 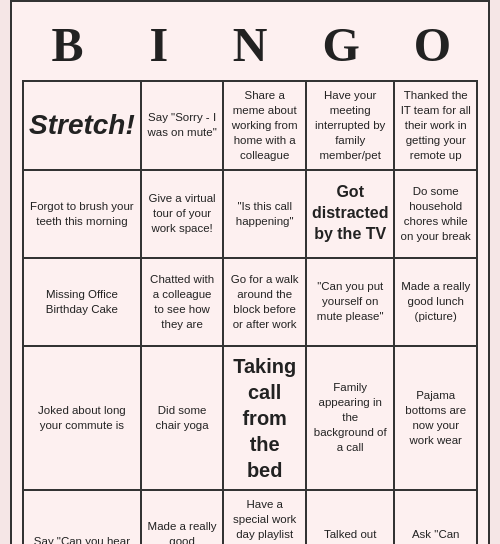 I want to click on bingo-cell-24: Ask "Can everyone see my screen?", so click(x=436, y=518).